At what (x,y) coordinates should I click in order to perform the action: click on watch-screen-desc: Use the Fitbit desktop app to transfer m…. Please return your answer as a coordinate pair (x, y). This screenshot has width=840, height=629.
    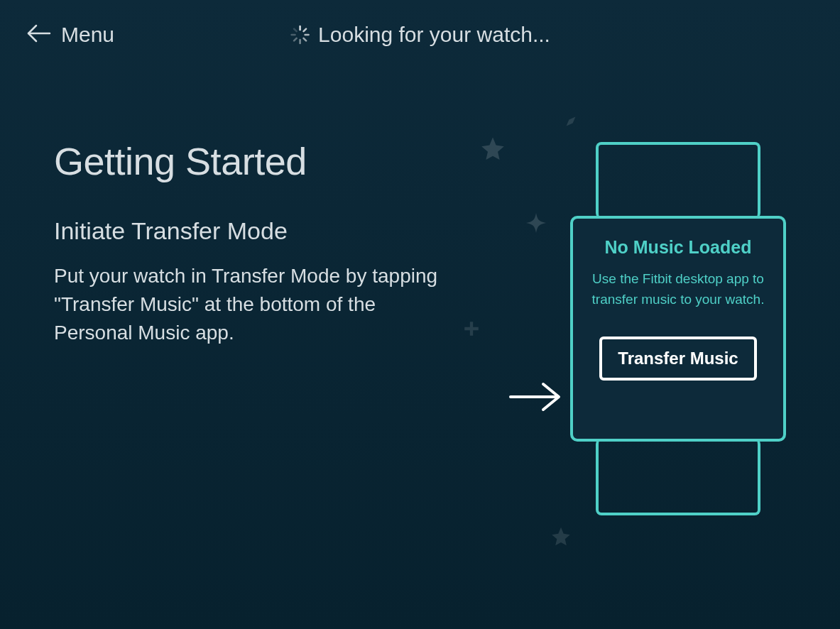
    Looking at the image, I should click on (678, 290).